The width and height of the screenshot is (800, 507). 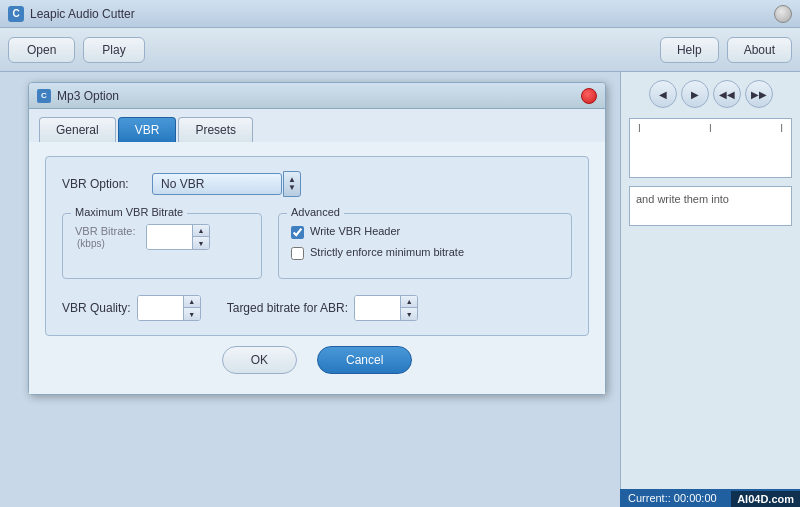 What do you see at coordinates (42, 50) in the screenshot?
I see `open-button: Open` at bounding box center [42, 50].